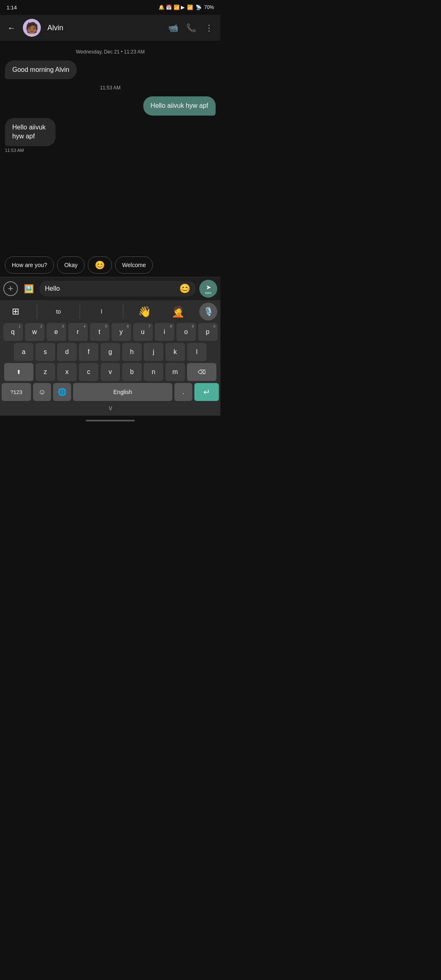 The width and height of the screenshot is (441, 980). I want to click on key-c: c, so click(89, 372).